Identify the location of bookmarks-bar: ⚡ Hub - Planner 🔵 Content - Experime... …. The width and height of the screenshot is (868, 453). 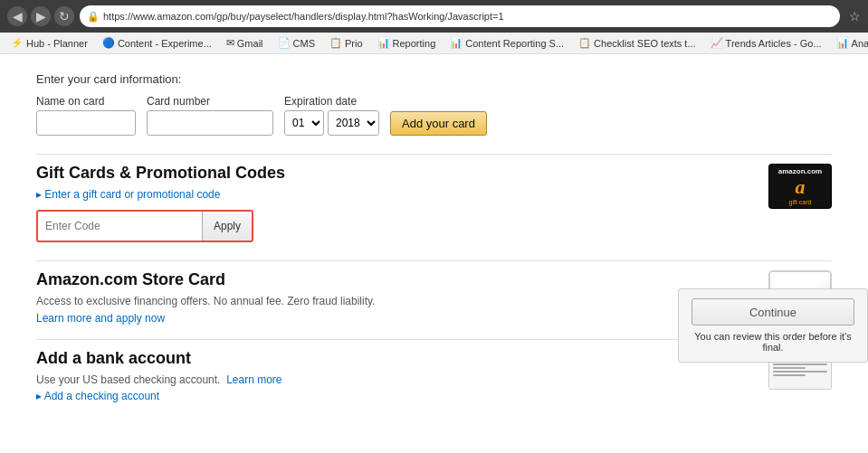
(434, 43).